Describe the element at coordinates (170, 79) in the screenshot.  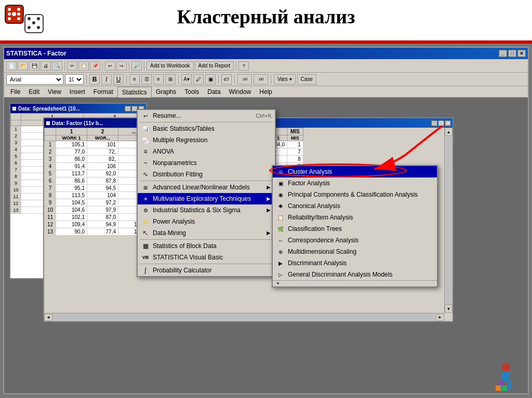
I see `merge-btn: ⊞` at that location.